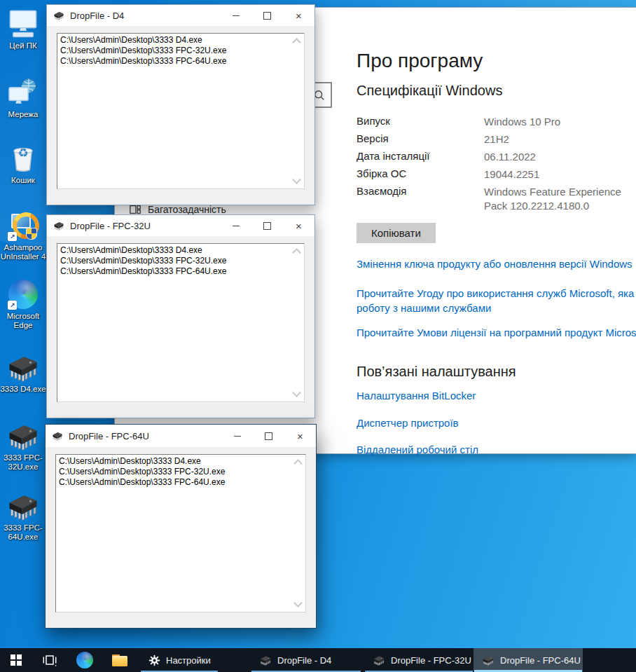 This screenshot has height=672, width=636. What do you see at coordinates (120, 660) in the screenshot?
I see `taskbar-file-explorer-button` at bounding box center [120, 660].